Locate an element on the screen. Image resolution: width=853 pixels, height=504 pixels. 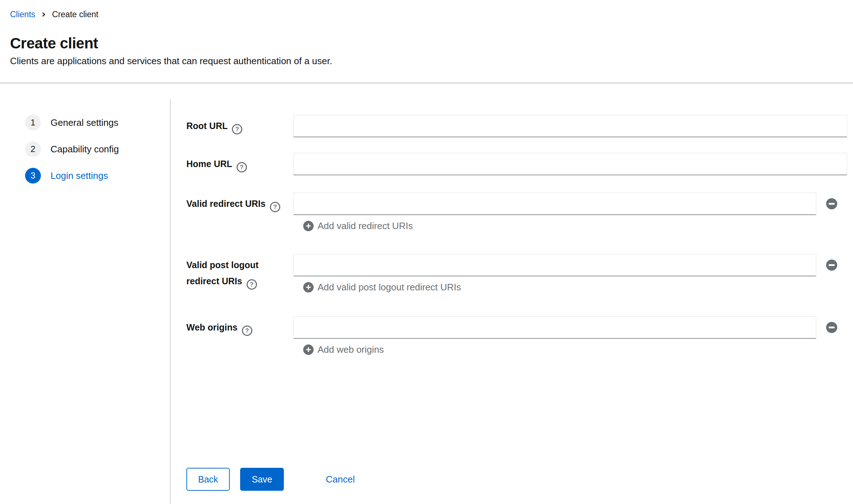
save-button: Save is located at coordinates (262, 479).